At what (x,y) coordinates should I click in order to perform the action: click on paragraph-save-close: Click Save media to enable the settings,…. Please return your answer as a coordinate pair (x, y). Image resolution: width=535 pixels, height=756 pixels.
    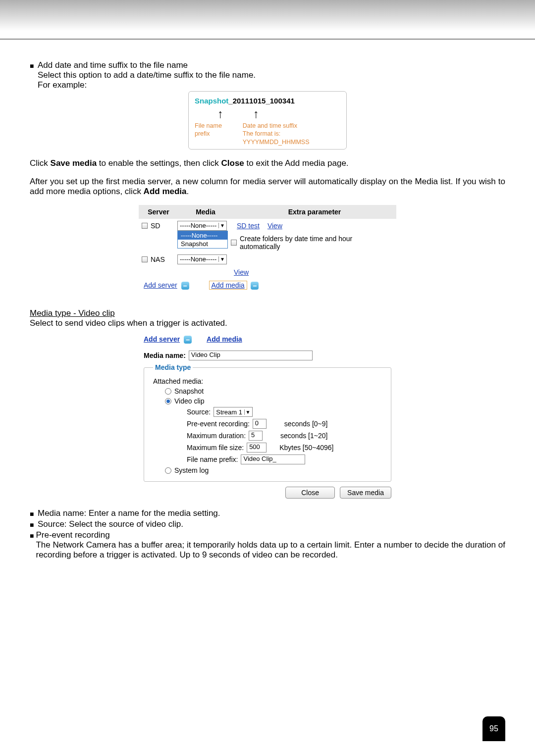
    Looking at the image, I should click on (268, 163).